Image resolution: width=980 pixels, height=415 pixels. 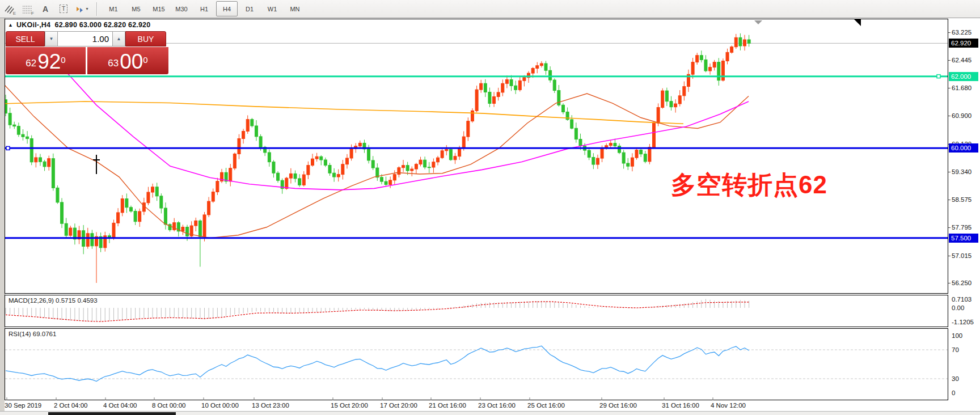 What do you see at coordinates (963, 322) in the screenshot?
I see `macd-axis-label: -1.1205` at bounding box center [963, 322].